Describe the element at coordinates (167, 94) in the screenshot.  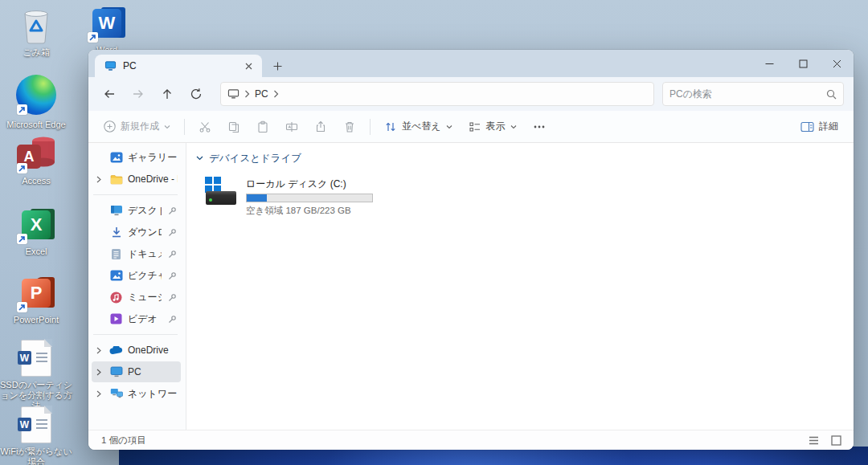
I see `up-button` at that location.